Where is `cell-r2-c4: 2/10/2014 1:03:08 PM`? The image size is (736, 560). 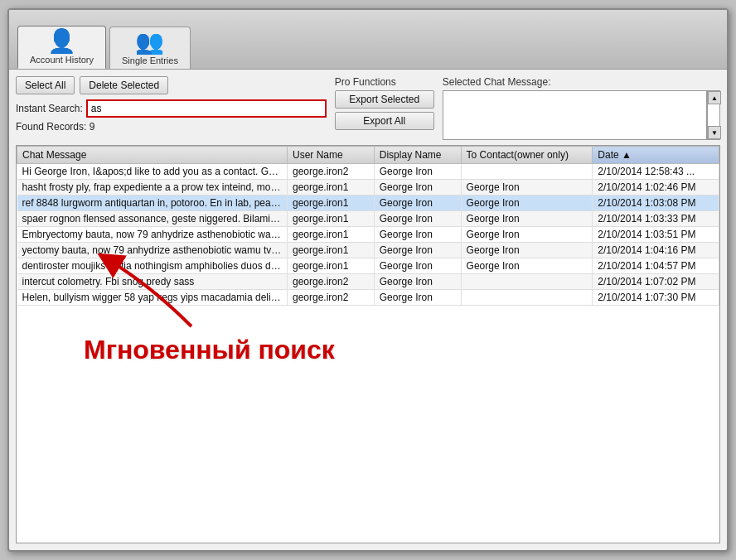 cell-r2-c4: 2/10/2014 1:03:08 PM is located at coordinates (656, 204).